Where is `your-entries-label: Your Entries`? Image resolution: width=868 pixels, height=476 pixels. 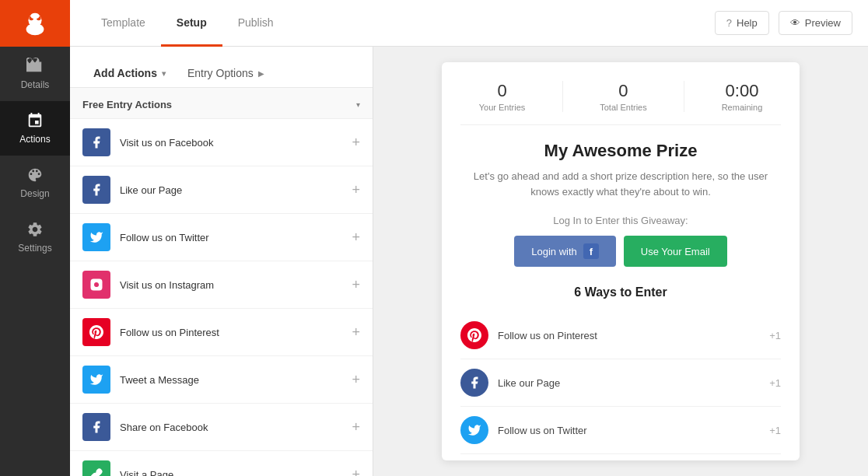
your-entries-label: Your Entries is located at coordinates (502, 107).